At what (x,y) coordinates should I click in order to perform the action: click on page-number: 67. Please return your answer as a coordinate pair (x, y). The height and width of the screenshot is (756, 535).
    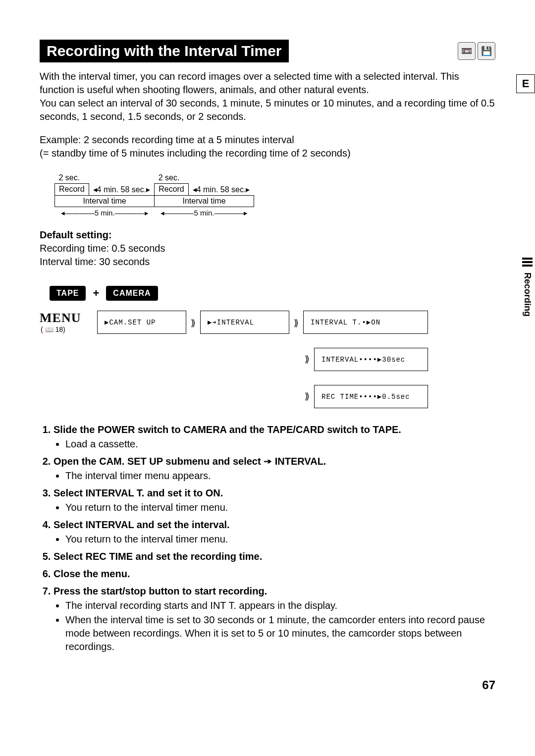
    Looking at the image, I should click on (268, 685).